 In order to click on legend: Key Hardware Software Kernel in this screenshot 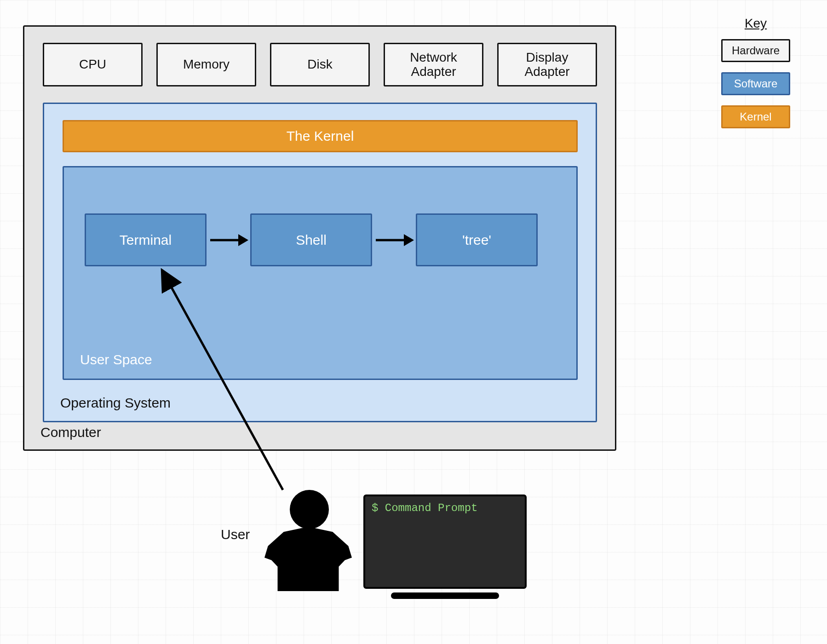, I will do `click(756, 77)`.